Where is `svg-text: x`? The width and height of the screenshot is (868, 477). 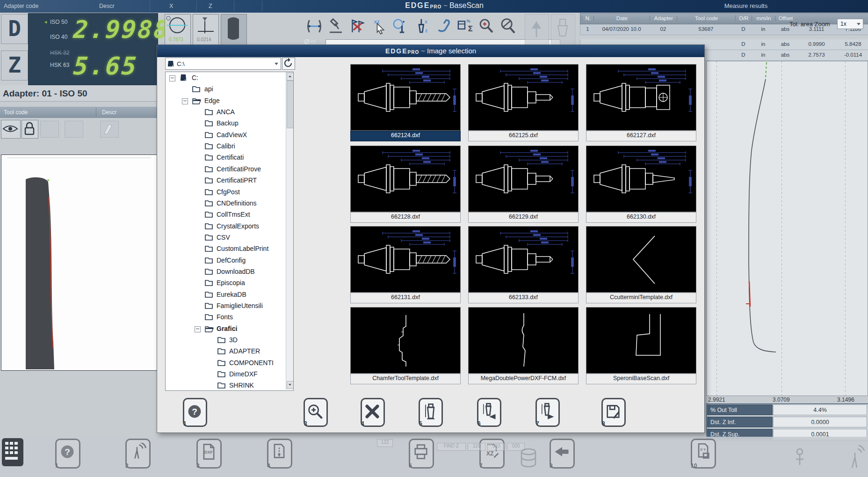
svg-text: x is located at coordinates (426, 22).